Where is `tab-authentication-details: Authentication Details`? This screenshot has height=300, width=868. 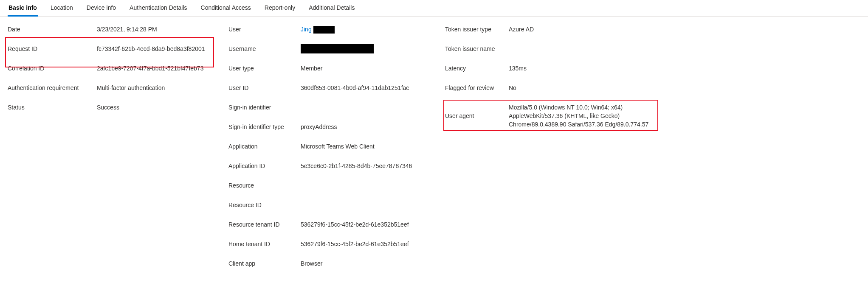
tab-authentication-details: Authentication Details is located at coordinates (158, 9).